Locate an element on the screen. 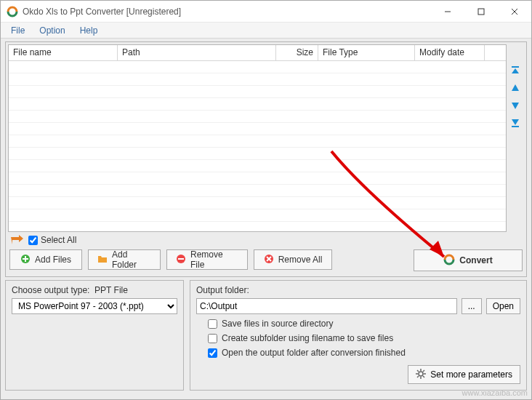  convert-button: Convert is located at coordinates (468, 260).